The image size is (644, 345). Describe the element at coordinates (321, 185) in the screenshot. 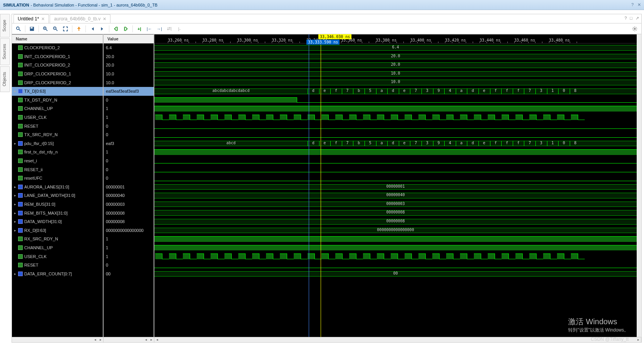

I see `cursor-primary` at that location.